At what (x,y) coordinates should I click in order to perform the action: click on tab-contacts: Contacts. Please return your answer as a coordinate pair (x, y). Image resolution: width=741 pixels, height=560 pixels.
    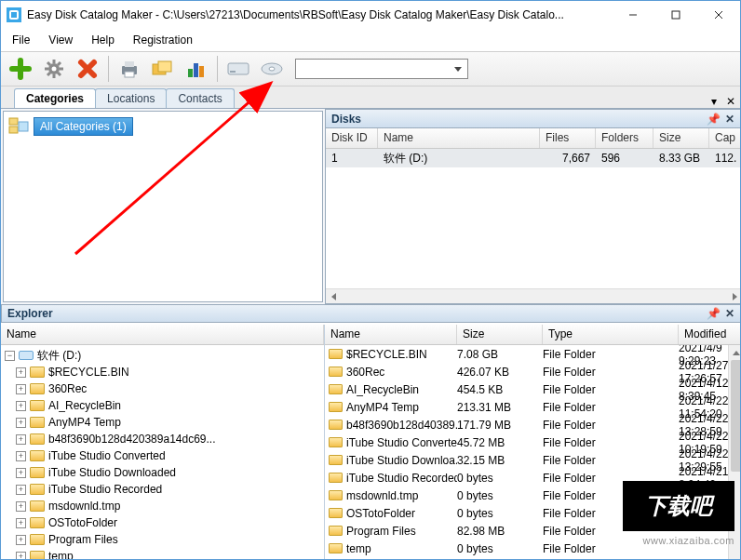
    Looking at the image, I should click on (199, 99).